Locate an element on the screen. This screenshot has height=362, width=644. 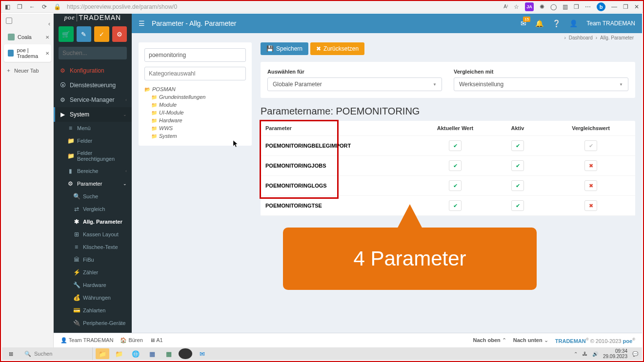
collections2-icon: ❒ is located at coordinates (577, 7).